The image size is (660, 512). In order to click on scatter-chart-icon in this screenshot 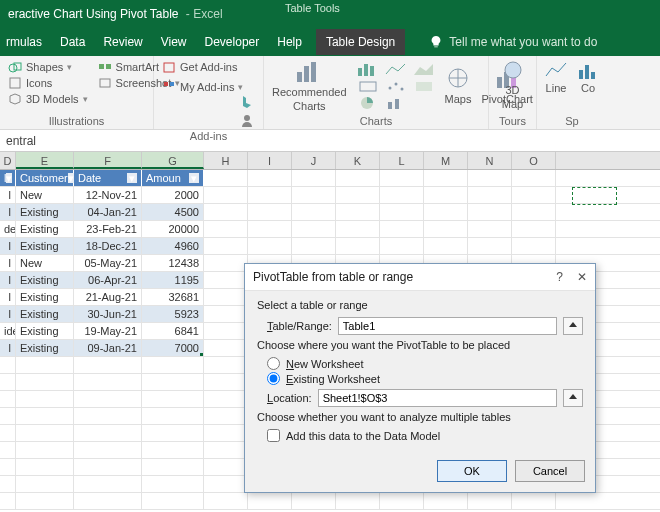, I will do `click(396, 86)`.